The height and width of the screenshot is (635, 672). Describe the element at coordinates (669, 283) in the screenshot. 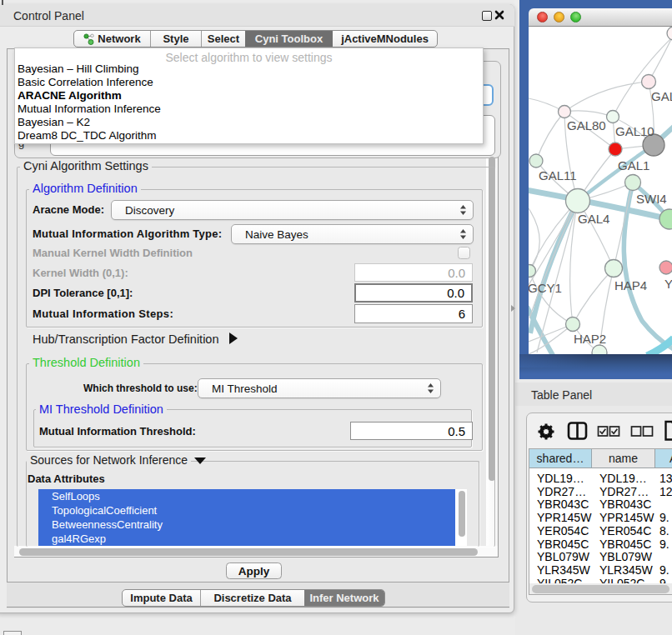

I see `svg-text: Y` at that location.